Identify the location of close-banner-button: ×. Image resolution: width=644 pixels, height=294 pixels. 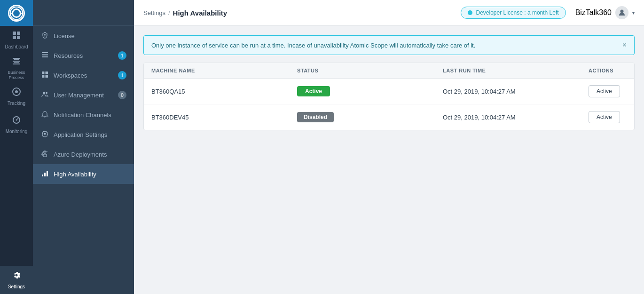
(624, 45).